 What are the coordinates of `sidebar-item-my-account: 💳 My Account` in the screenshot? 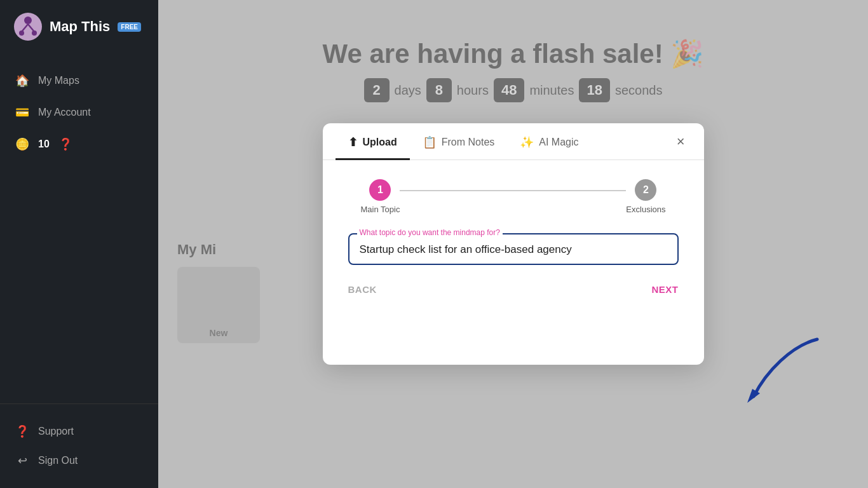 It's located at (79, 112).